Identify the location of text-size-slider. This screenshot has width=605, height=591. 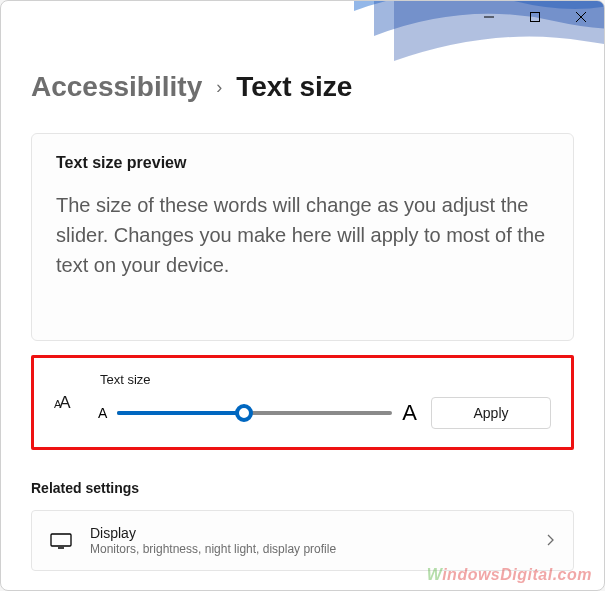
(254, 413).